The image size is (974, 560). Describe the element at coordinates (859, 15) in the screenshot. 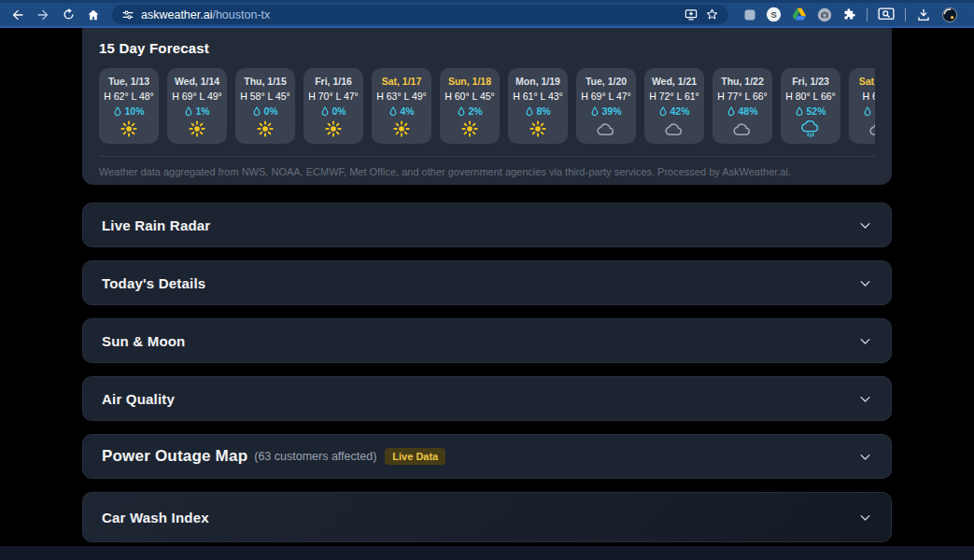

I see `extensions-row: S` at that location.